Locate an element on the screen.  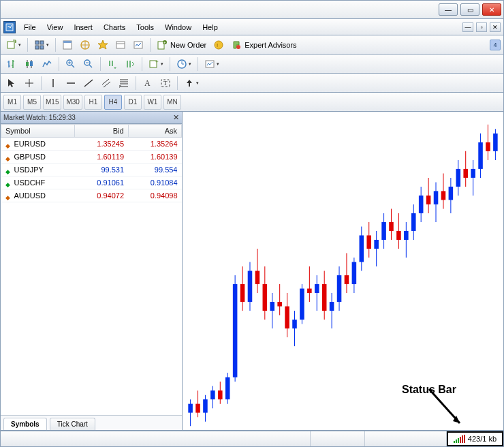
timeframe-m30: M30 is located at coordinates (72, 102).